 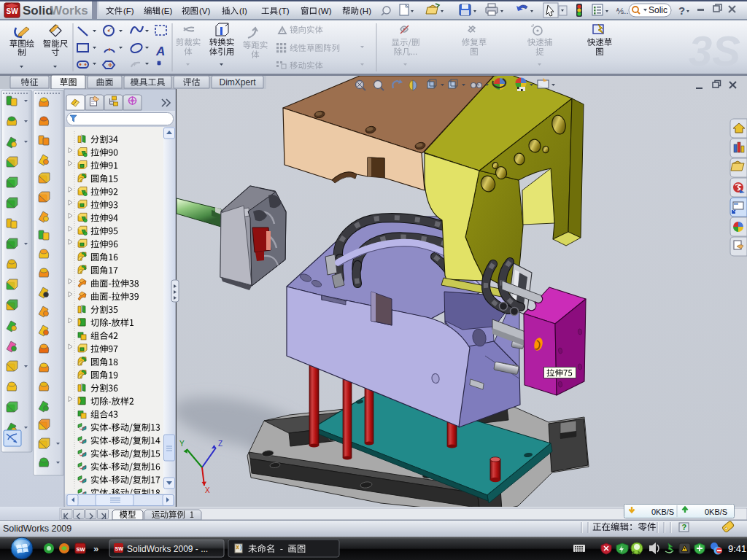 What do you see at coordinates (37, 529) in the screenshot?
I see `svg-text: SolidWorks 2009` at bounding box center [37, 529].